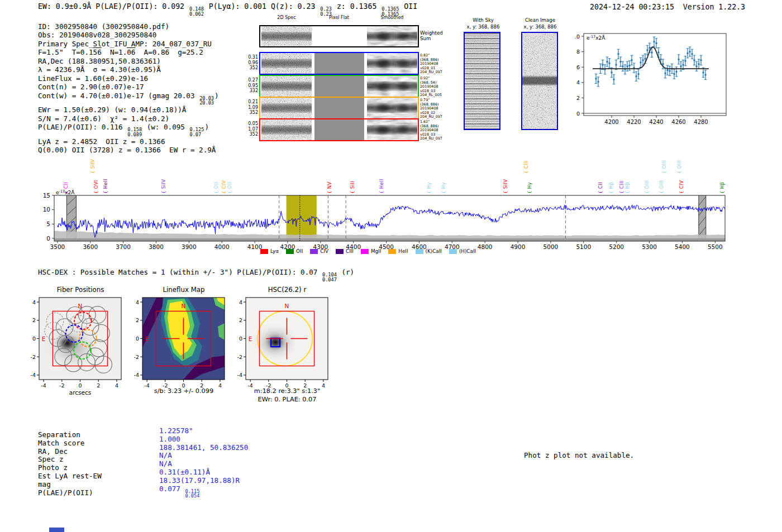  I want to click on source-blob, so click(275, 342).